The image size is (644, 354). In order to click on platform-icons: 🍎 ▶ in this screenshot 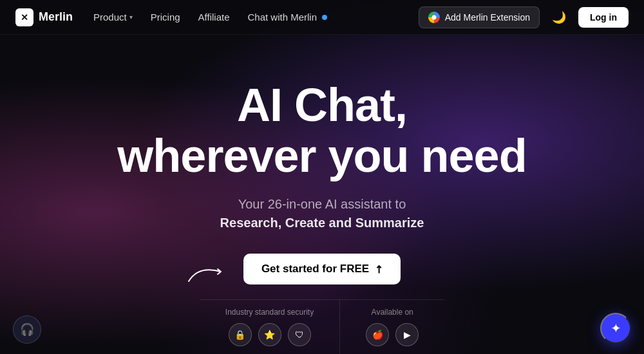, I will do `click(392, 335)`.